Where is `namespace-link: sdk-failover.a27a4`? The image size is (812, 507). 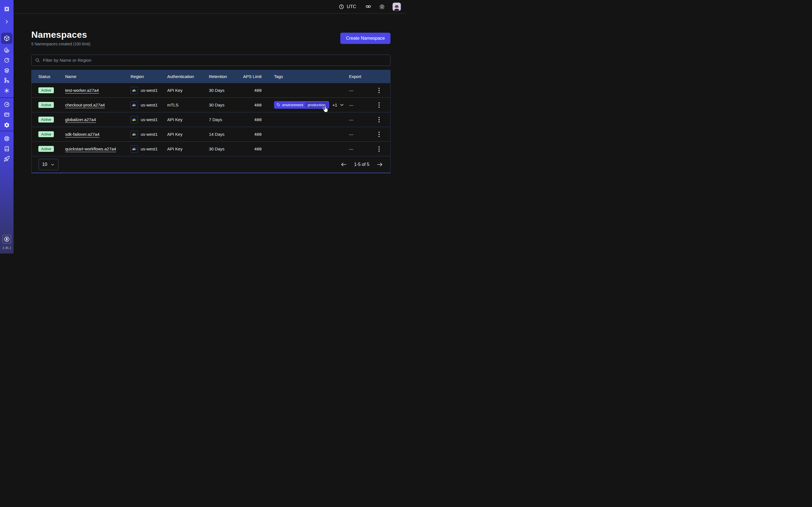
namespace-link: sdk-failover.a27a4 is located at coordinates (83, 134).